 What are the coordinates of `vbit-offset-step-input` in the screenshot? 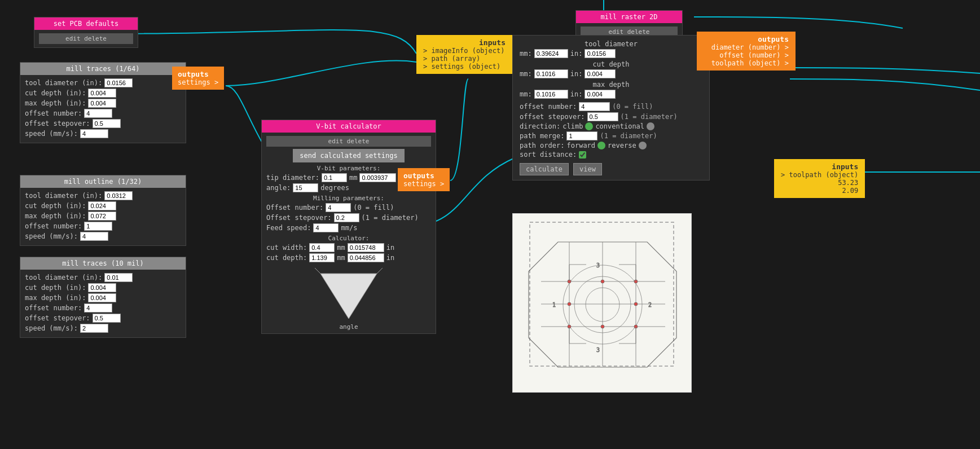 It's located at (346, 218).